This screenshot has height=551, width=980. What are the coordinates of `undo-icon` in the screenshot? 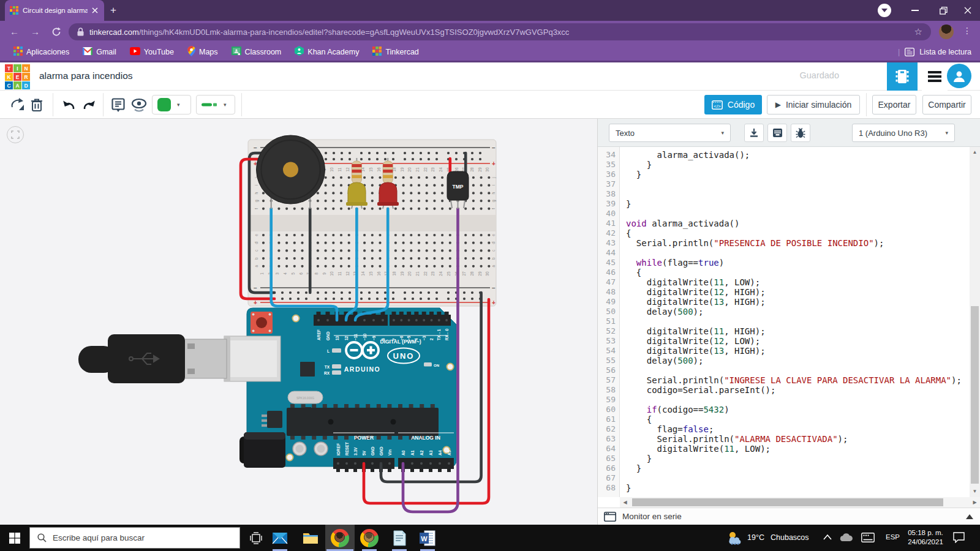 It's located at (69, 105).